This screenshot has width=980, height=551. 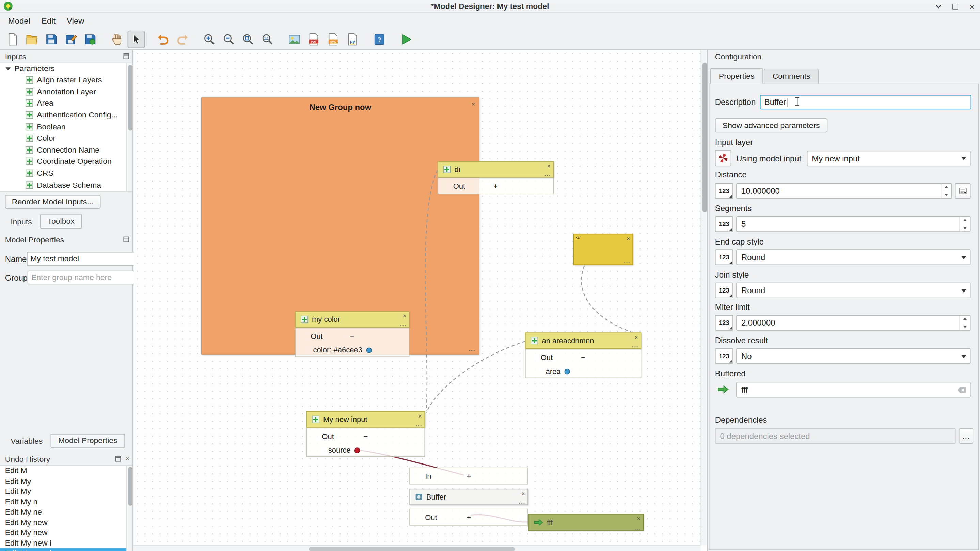 What do you see at coordinates (853, 257) in the screenshot?
I see `end-cap-style-combobox: Round` at bounding box center [853, 257].